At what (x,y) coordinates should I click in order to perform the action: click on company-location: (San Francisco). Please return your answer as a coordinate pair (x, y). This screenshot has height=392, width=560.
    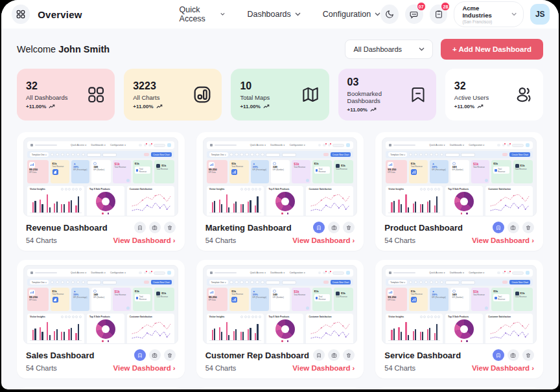
    Looking at the image, I should click on (484, 22).